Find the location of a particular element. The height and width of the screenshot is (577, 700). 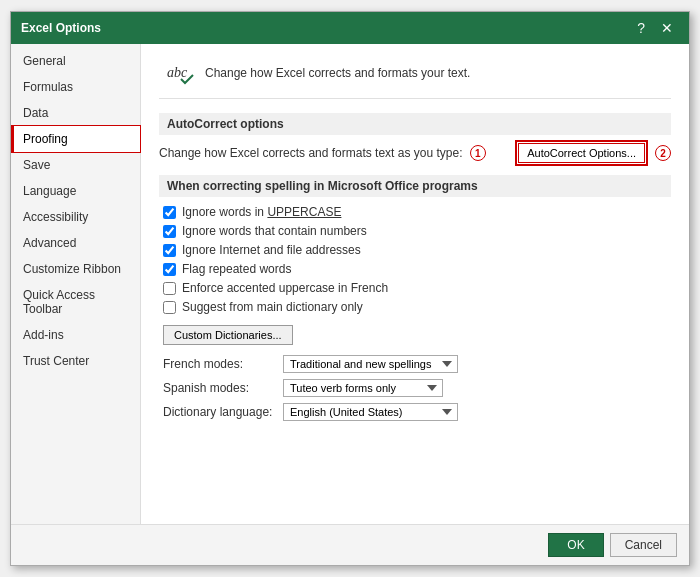

checkbox-row-uppercase: Ignore words in UPPERCASE is located at coordinates (415, 212).